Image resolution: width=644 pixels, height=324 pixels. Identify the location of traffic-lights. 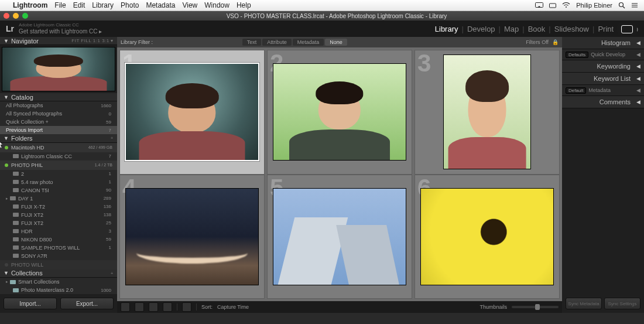
(16, 16).